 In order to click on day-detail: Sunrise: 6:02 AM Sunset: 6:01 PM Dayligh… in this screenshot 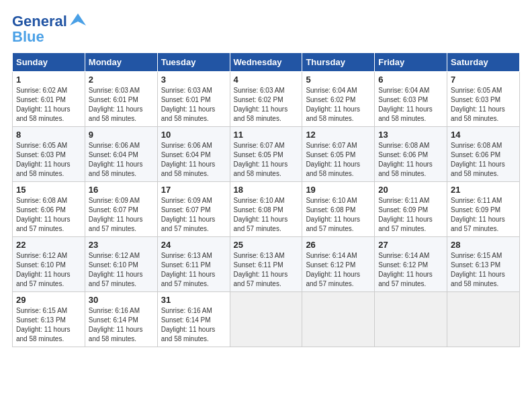, I will do `click(43, 105)`.